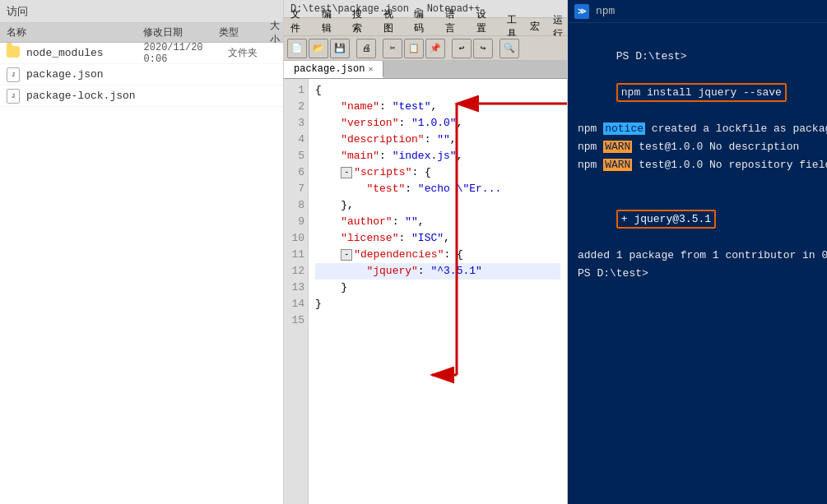 The width and height of the screenshot is (827, 504). What do you see at coordinates (17, 12) in the screenshot?
I see `explorer-header-text: 访问` at bounding box center [17, 12].